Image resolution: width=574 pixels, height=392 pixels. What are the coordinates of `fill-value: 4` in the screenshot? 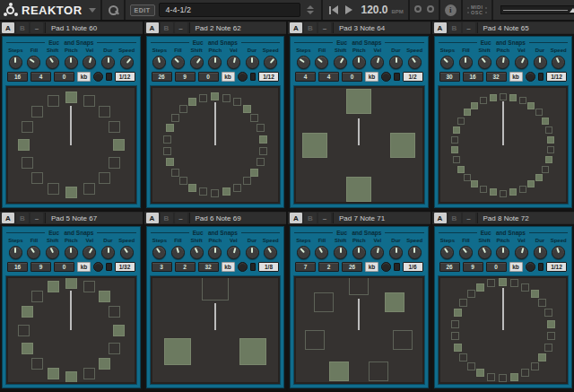 It's located at (328, 77).